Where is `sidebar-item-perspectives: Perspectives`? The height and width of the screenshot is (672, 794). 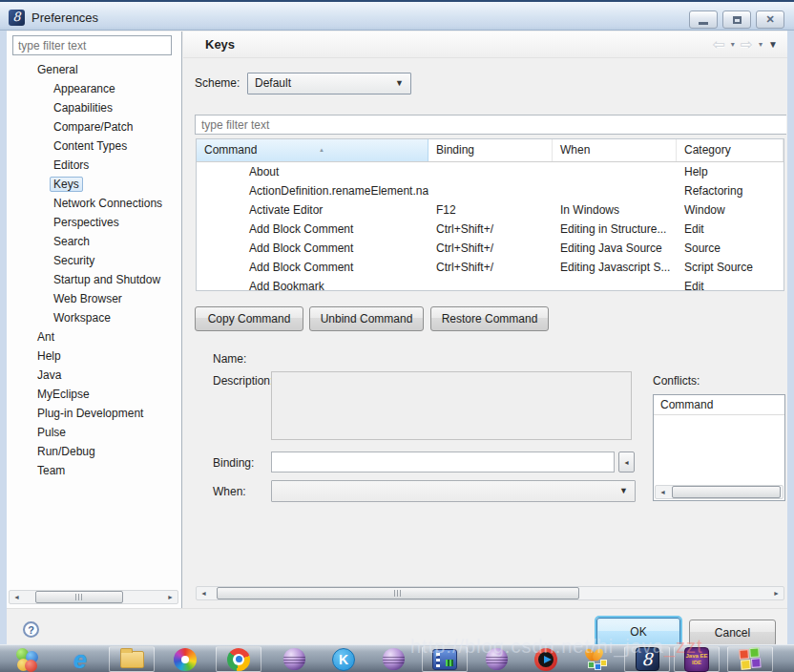 sidebar-item-perspectives: Perspectives is located at coordinates (94, 222).